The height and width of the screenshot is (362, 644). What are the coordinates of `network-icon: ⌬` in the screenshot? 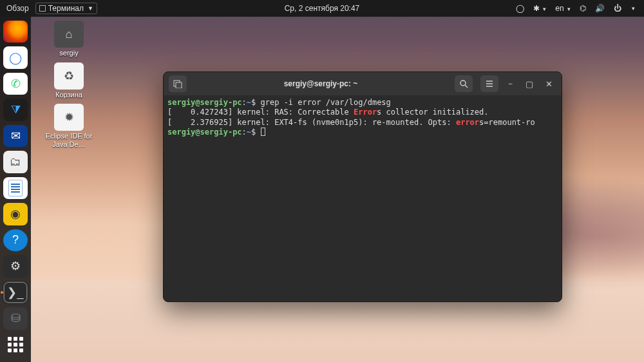 It's located at (583, 8).